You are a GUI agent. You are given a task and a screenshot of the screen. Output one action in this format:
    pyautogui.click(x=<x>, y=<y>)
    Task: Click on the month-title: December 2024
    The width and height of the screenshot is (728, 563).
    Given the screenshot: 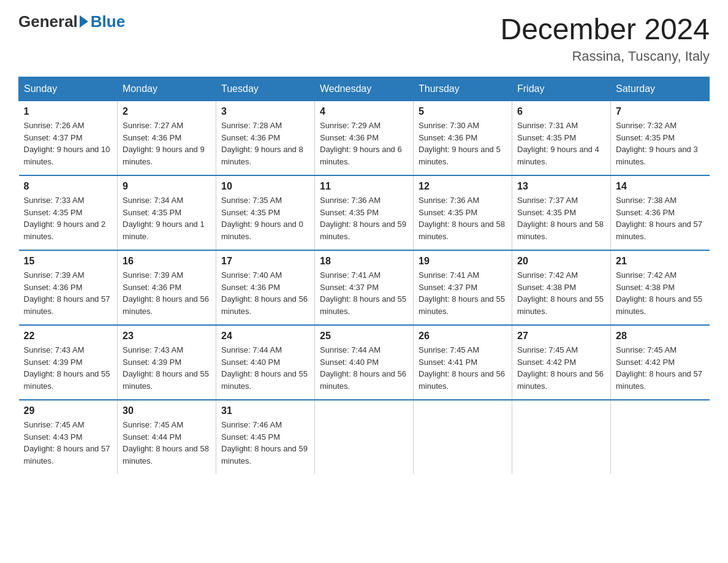 What is the action you would take?
    pyautogui.click(x=605, y=29)
    